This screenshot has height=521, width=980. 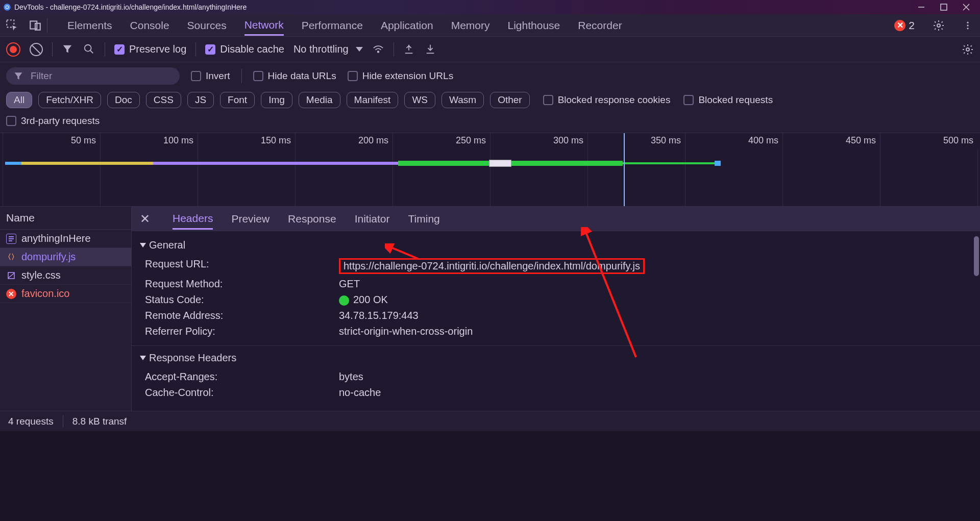 I want to click on filter-type-doc: Doc, so click(x=124, y=100).